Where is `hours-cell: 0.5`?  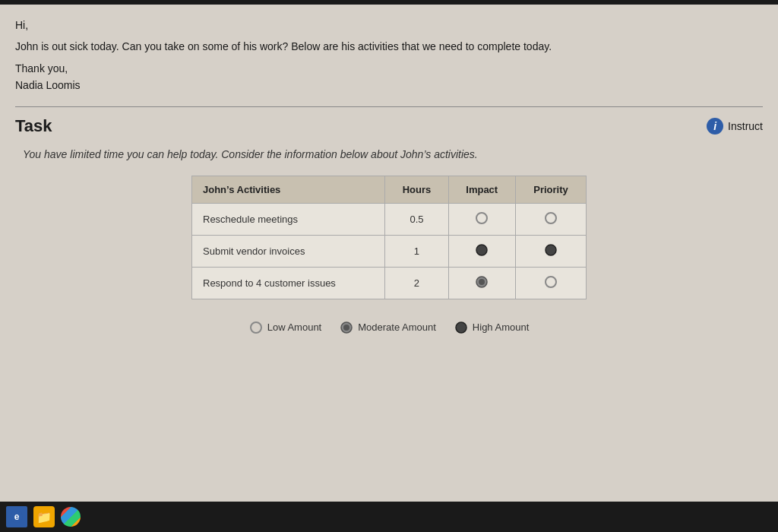
hours-cell: 0.5 is located at coordinates (416, 219).